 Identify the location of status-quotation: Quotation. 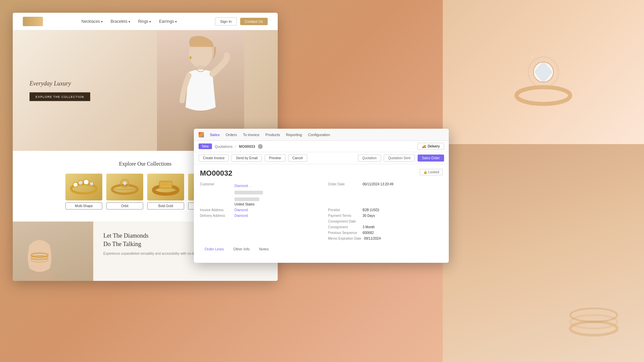
(370, 158).